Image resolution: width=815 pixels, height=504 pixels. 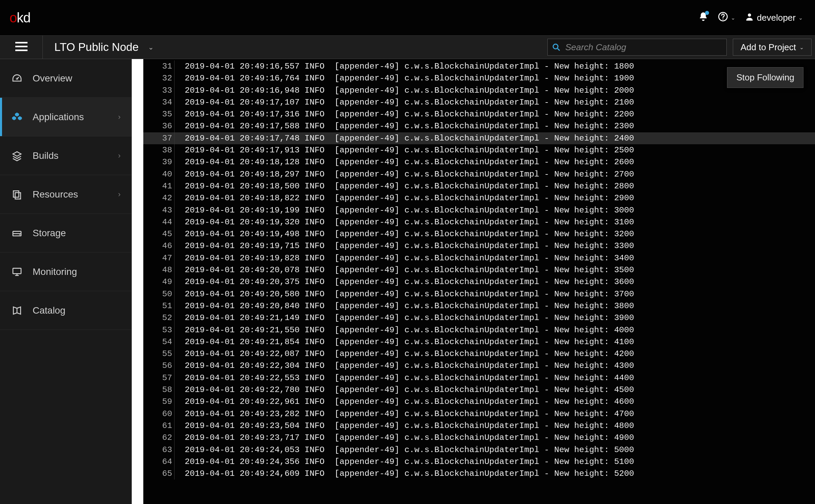 What do you see at coordinates (55, 194) in the screenshot?
I see `sidebar-item-label: Resources` at bounding box center [55, 194].